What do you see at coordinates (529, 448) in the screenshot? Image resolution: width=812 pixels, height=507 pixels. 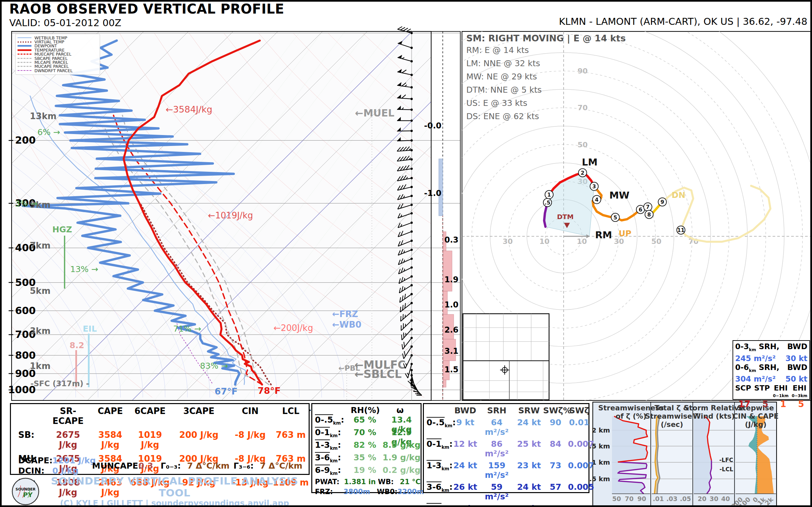 I see `bwd-value: 25 kt` at bounding box center [529, 448].